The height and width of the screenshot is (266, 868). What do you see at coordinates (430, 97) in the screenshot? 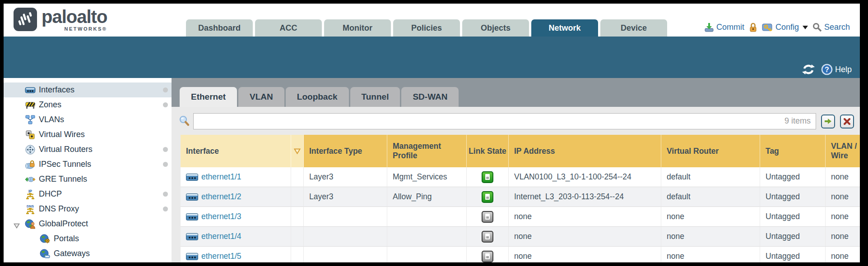
I see `tab-sdwan: SD-WAN` at bounding box center [430, 97].